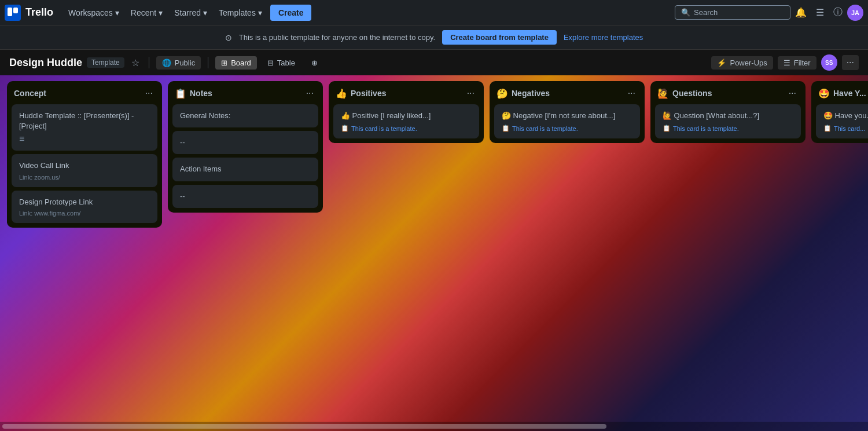  Describe the element at coordinates (820, 13) in the screenshot. I see `open-button: ☰` at that location.